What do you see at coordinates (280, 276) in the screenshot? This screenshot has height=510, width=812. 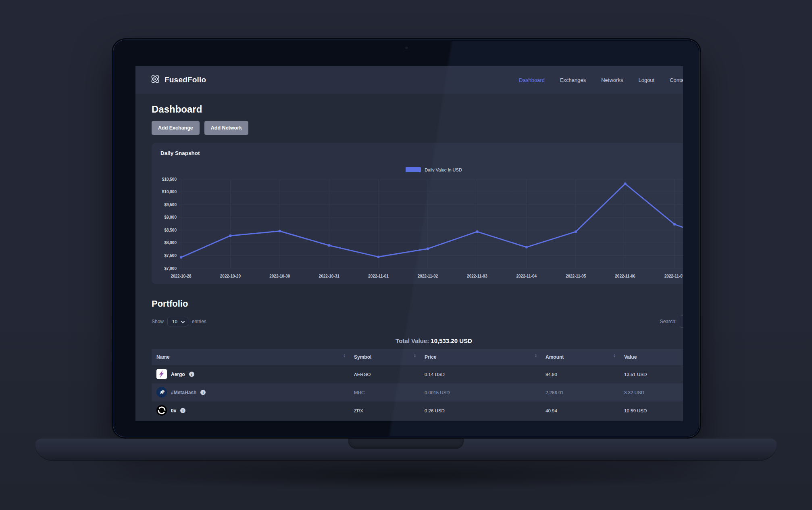 I see `svg-text: 2022-10-30` at bounding box center [280, 276].